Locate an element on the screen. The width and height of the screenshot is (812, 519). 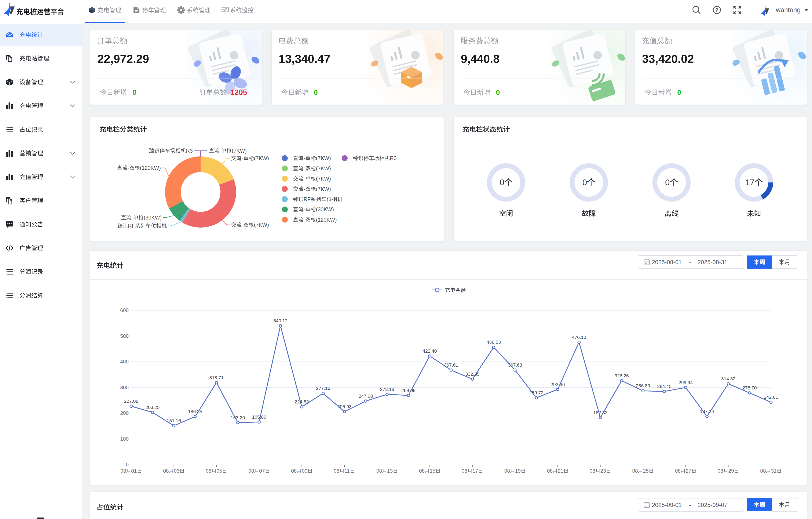
svg-text: 27 is located at coordinates (689, 471).